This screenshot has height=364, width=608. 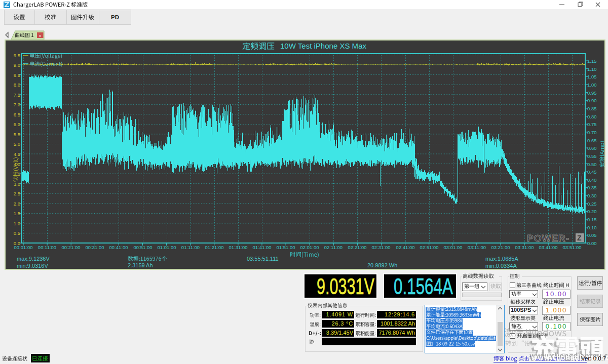 I want to click on svg-text: 9.5, so click(x=17, y=56).